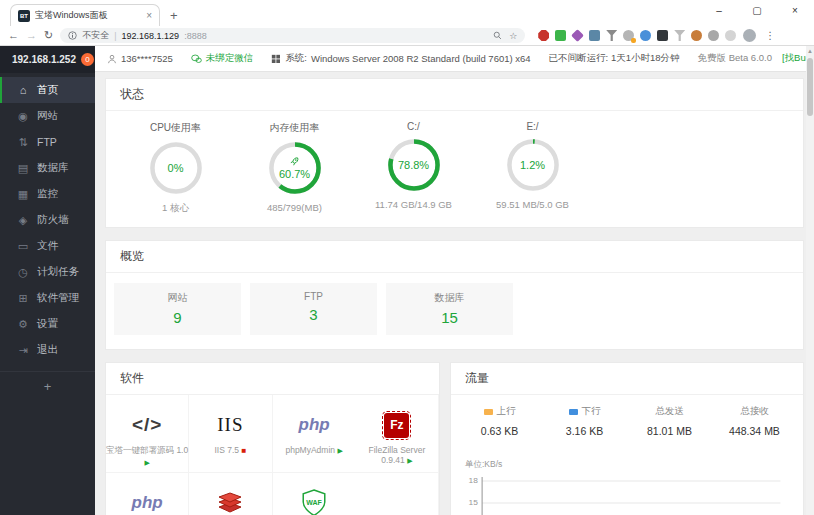 Image resolution: width=814 pixels, height=515 pixels. What do you see at coordinates (414, 168) in the screenshot?
I see `gauge: C:/ 78.8%` at bounding box center [414, 168].